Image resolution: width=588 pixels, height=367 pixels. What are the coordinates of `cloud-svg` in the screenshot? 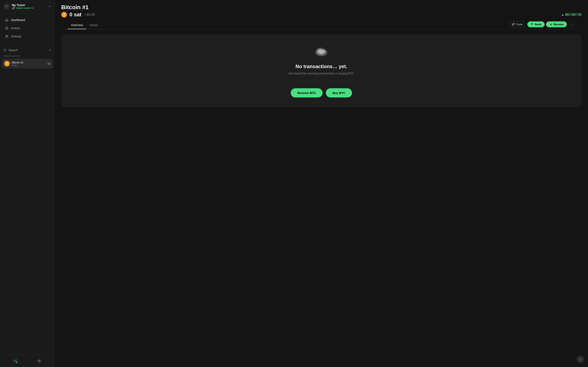 It's located at (321, 52).